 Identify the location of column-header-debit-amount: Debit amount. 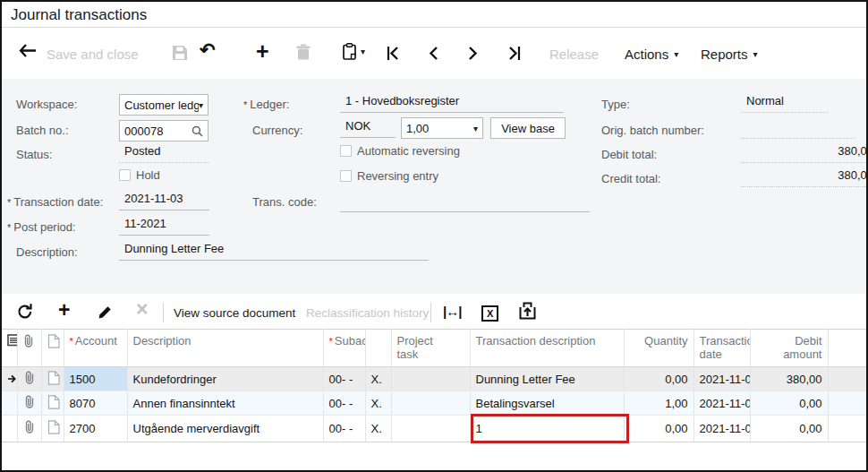
(789, 348).